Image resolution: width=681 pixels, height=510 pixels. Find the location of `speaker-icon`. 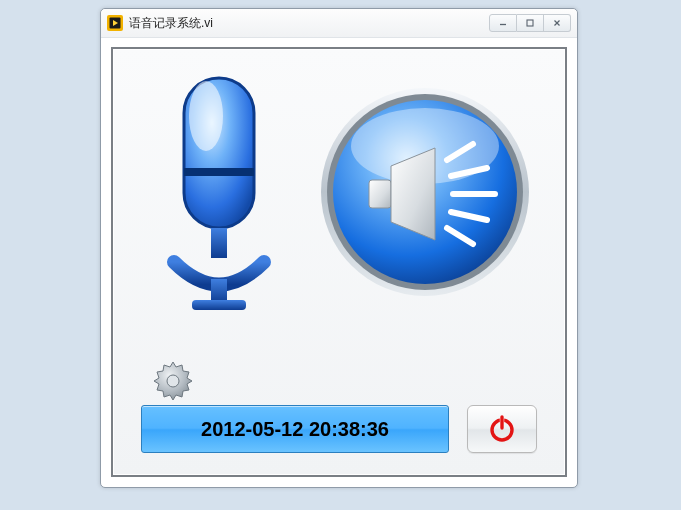

speaker-icon is located at coordinates (425, 192).